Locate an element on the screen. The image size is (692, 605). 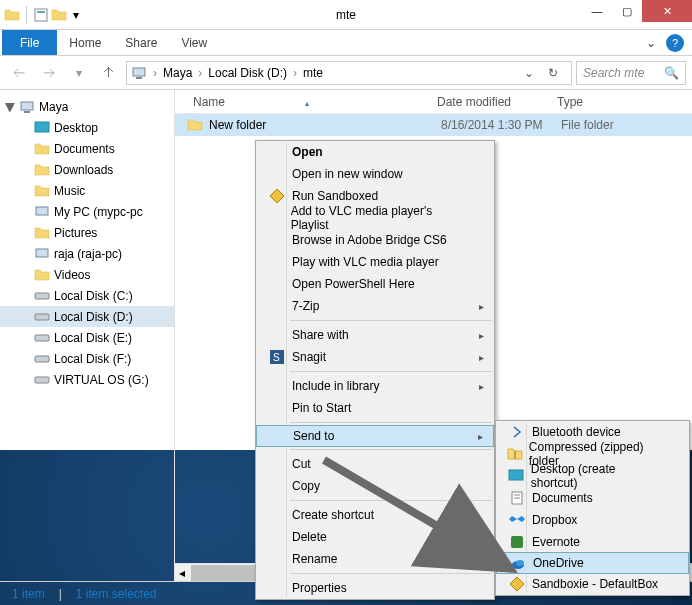
snagit-icon: S is located at coordinates (277, 357).